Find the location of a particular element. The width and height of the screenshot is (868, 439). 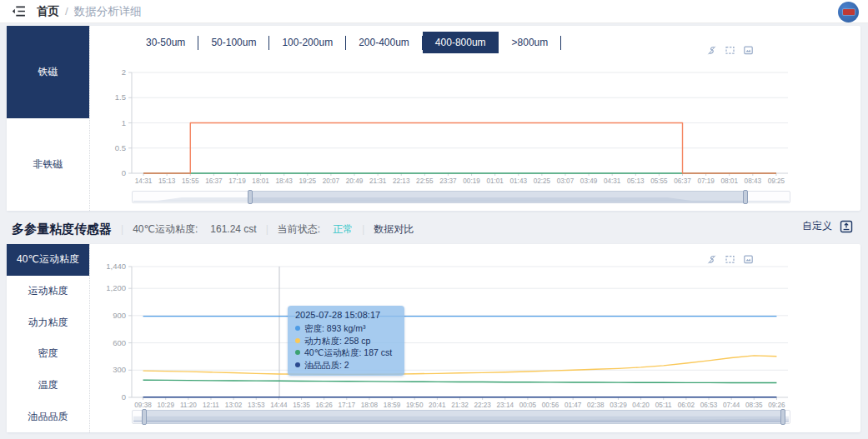

size-tab: >800um is located at coordinates (530, 42).